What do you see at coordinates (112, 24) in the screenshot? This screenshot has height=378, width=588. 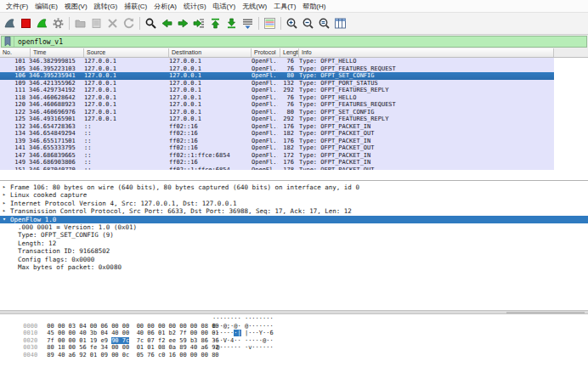 I see `close-file-button` at bounding box center [112, 24].